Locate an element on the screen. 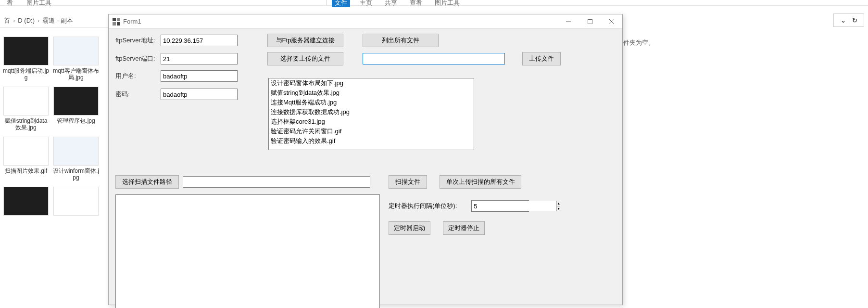 The image size is (868, 308). thumb-label: 赋值string到data效果.jpg is located at coordinates (26, 125).